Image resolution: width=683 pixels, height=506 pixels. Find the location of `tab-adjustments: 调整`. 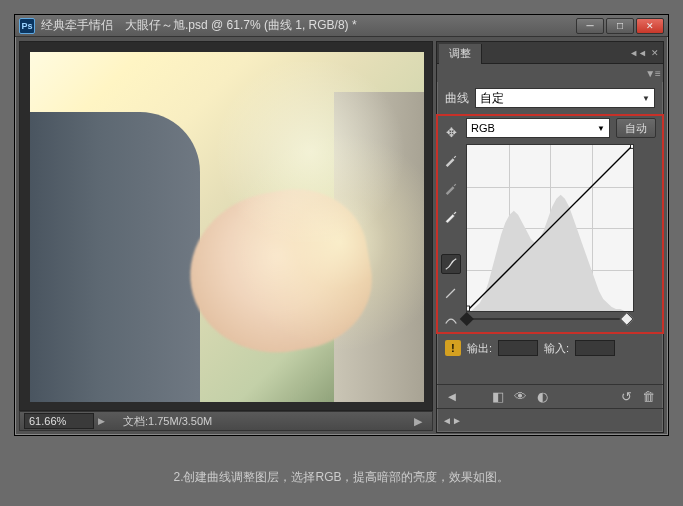

tab-adjustments: 调整 is located at coordinates (460, 54).